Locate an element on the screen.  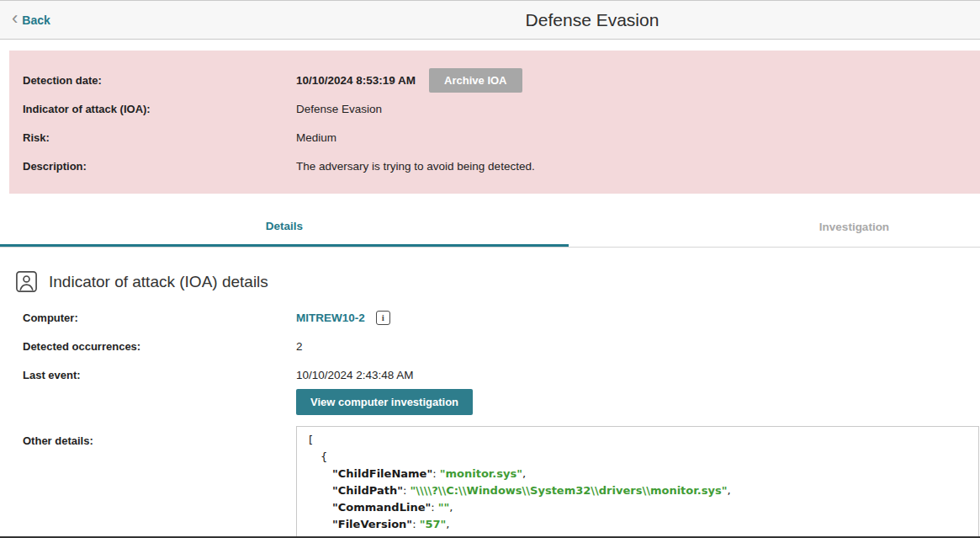
row-last-event: Last event: 10/10/2024 2:43:48 AM is located at coordinates (501, 375).